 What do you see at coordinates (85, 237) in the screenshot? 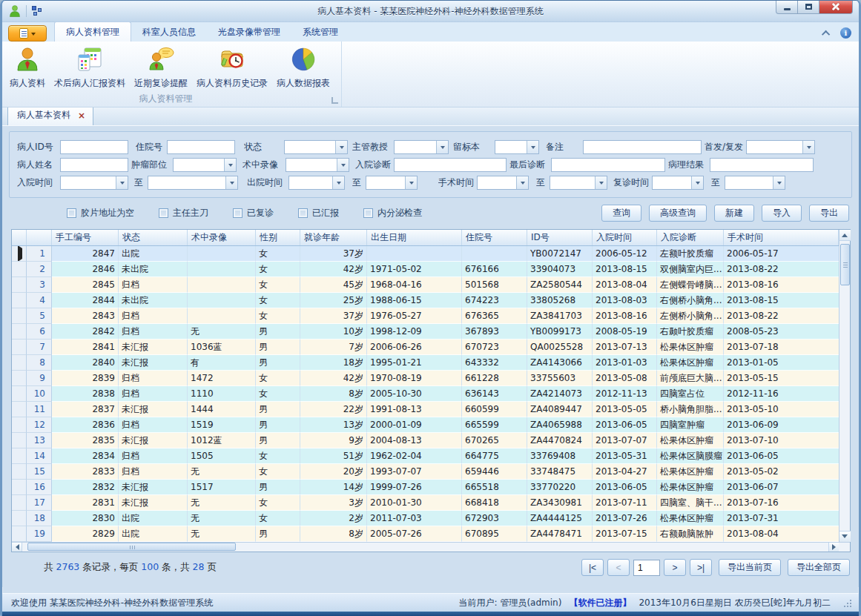
I see `grid-header-cell: 手工编号` at bounding box center [85, 237].